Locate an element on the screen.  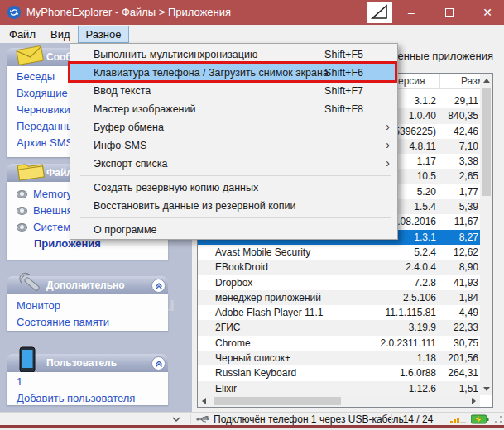
sidebar-item-label: Состояние памяти is located at coordinates (63, 322).